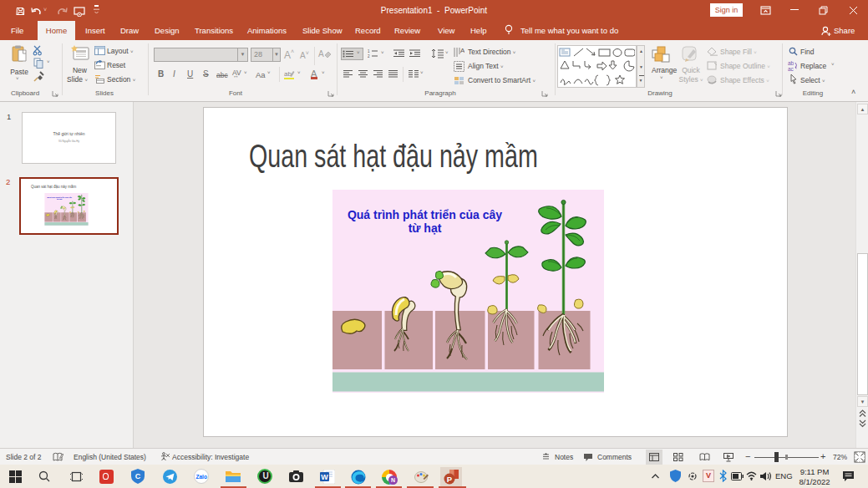 The width and height of the screenshot is (868, 488). Describe the element at coordinates (369, 52) in the screenshot. I see `svg-text: 1` at that location.